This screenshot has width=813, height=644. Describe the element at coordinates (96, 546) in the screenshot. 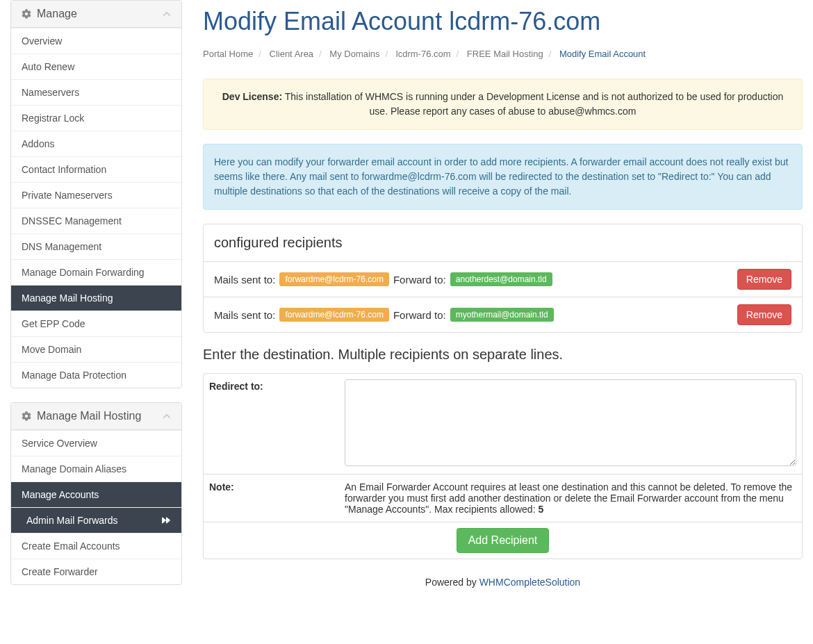

I see `sidebar-item-create-email-accounts: Create Email Accounts` at that location.